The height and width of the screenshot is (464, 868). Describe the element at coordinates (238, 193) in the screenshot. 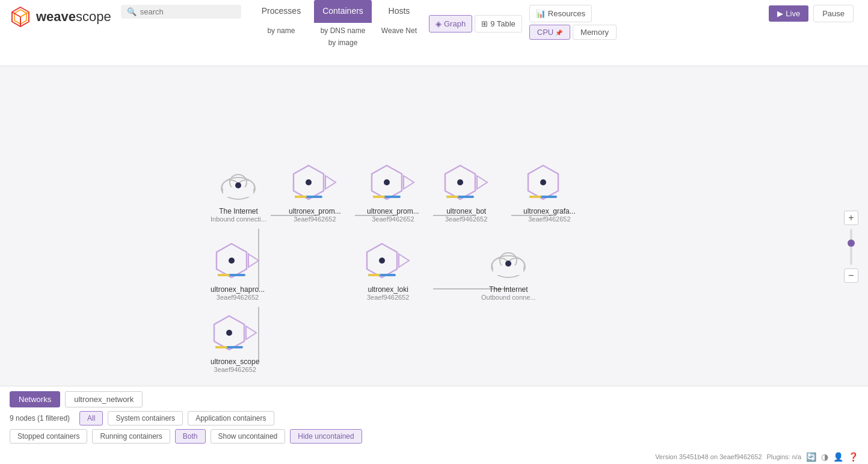

I see `node-internet-in: The Internet Inbound connecti...` at that location.